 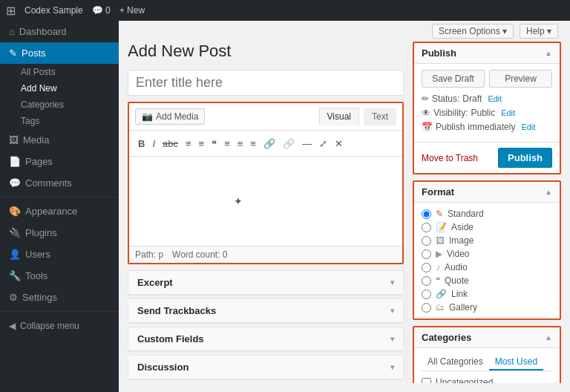 I want to click on format-icon-aside: 📝, so click(x=441, y=227).